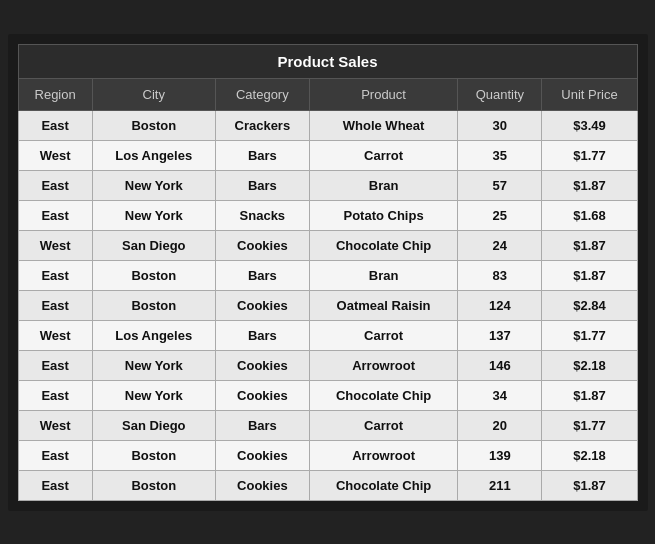 The height and width of the screenshot is (544, 655). I want to click on table-row: EastBostonBarsBran83$1.87, so click(328, 275).